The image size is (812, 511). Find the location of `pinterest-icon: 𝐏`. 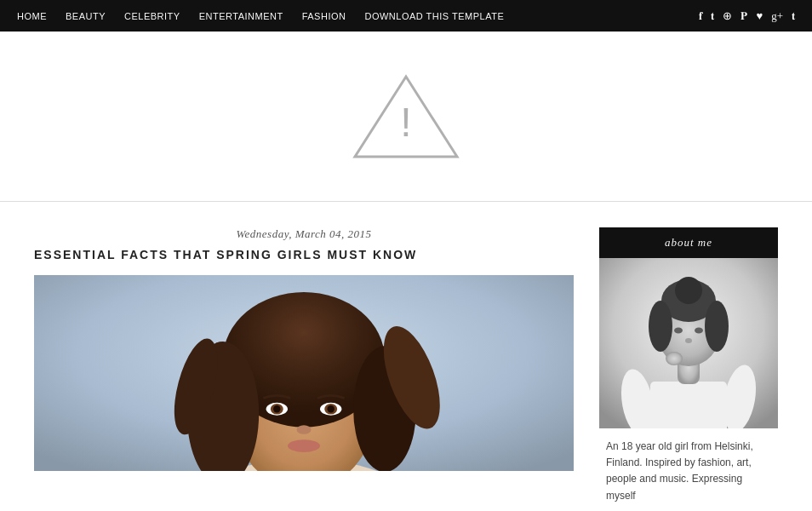

pinterest-icon: 𝐏 is located at coordinates (744, 16).